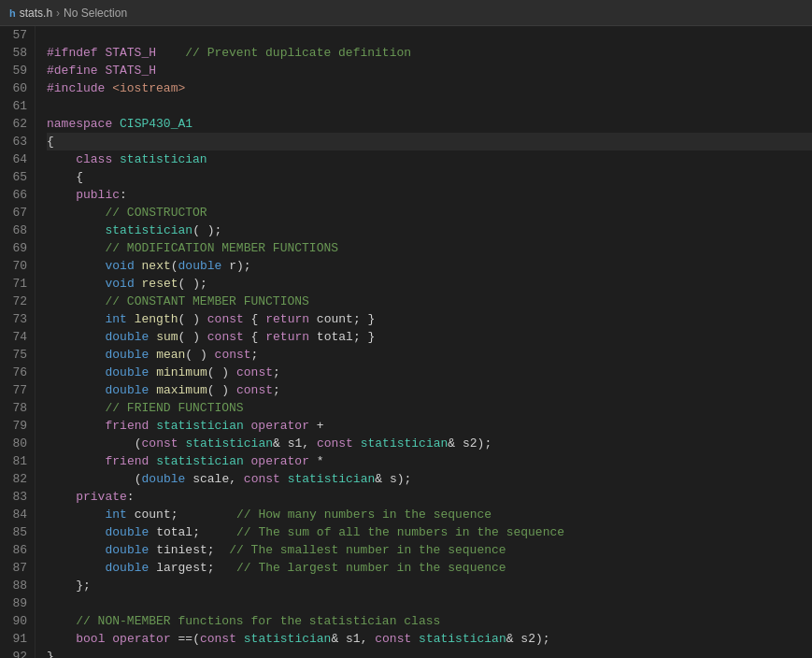 This screenshot has height=658, width=812. What do you see at coordinates (430, 621) in the screenshot?
I see `code-line: // NON-MEMBER functions for the statisti…` at bounding box center [430, 621].